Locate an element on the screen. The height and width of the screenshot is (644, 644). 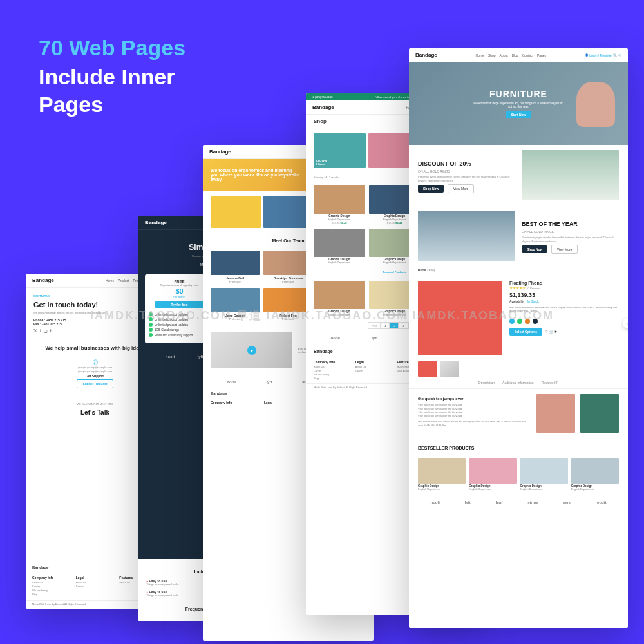
hero-cta: Start Now is located at coordinates (518, 115).